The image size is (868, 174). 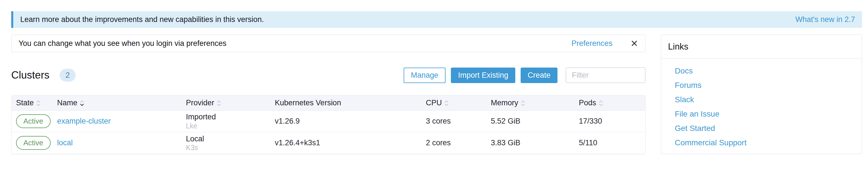 I want to click on docs-link: Docs, so click(x=684, y=71).